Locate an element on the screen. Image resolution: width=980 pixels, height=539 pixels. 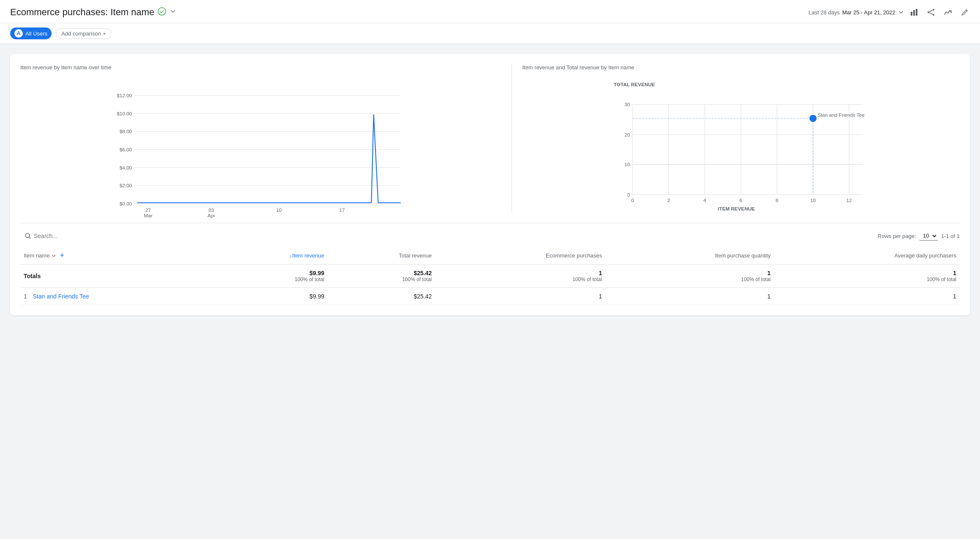
scatter-chart-container: TOTAL REVENUE is located at coordinates (741, 145).